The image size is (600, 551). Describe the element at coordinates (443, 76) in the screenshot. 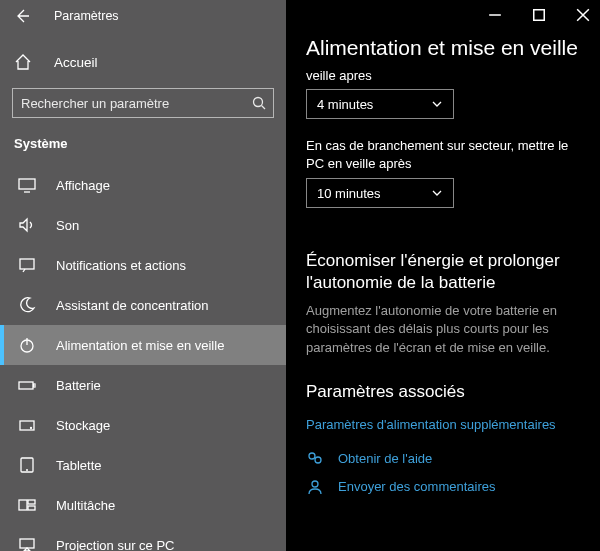

I see `sleep-battery-label-truncated: veille apres` at that location.